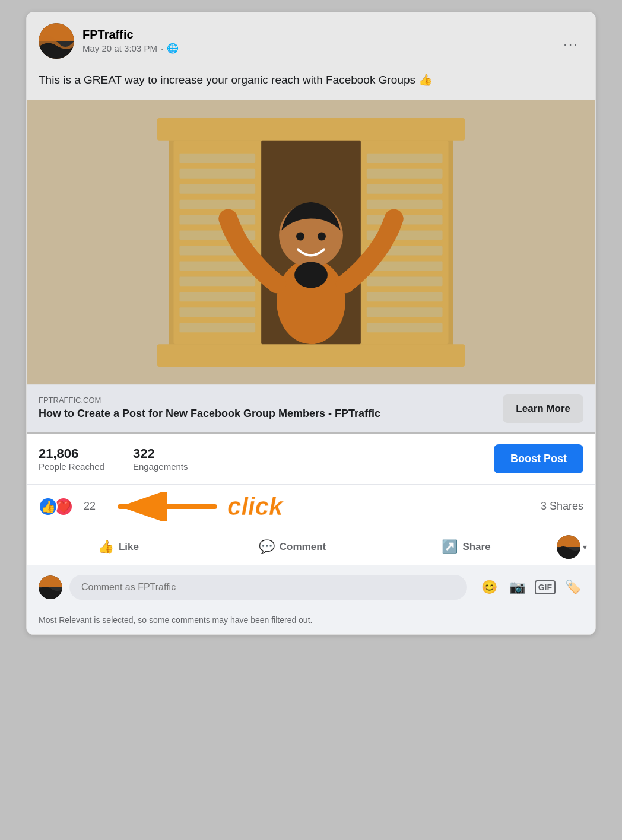 The height and width of the screenshot is (840, 622). What do you see at coordinates (292, 547) in the screenshot?
I see `comment-button: 💬 Comment` at bounding box center [292, 547].